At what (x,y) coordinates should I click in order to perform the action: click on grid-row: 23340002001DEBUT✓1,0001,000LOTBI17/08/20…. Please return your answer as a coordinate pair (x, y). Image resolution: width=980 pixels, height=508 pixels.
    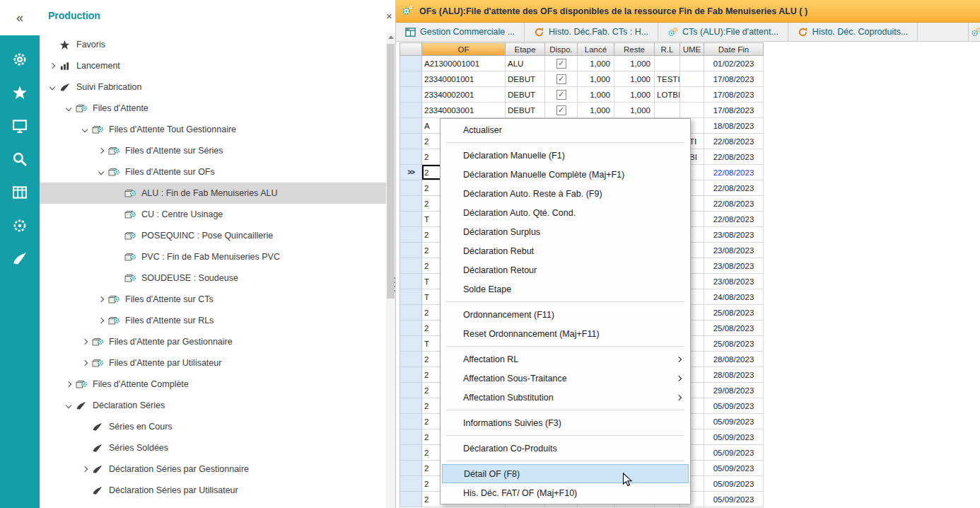
    Looking at the image, I should click on (581, 95).